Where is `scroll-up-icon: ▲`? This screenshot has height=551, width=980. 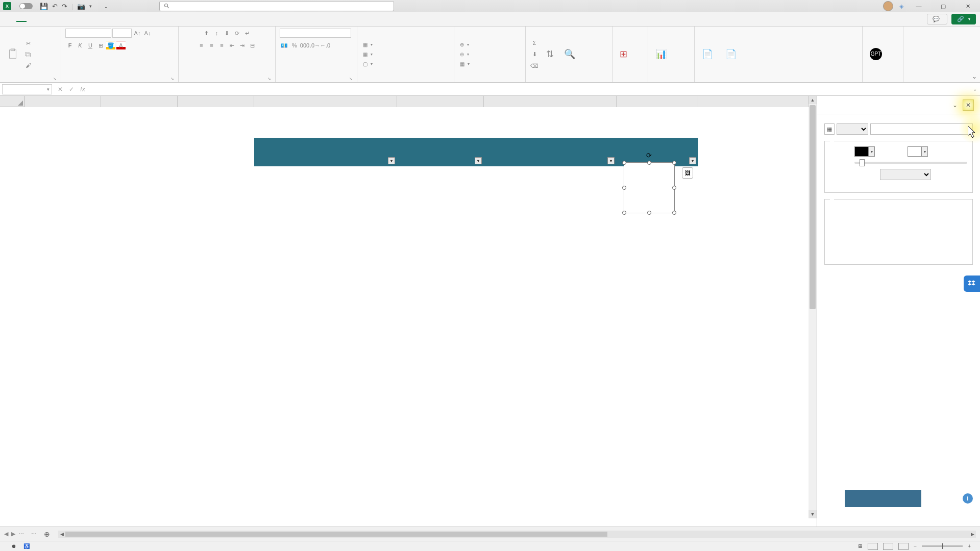
scroll-up-icon: ▲ is located at coordinates (813, 100).